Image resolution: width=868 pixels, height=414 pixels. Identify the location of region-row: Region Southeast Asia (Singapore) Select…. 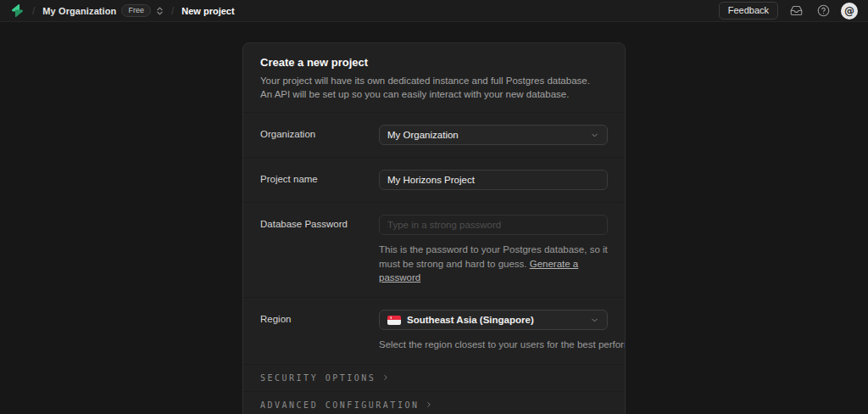
(434, 331).